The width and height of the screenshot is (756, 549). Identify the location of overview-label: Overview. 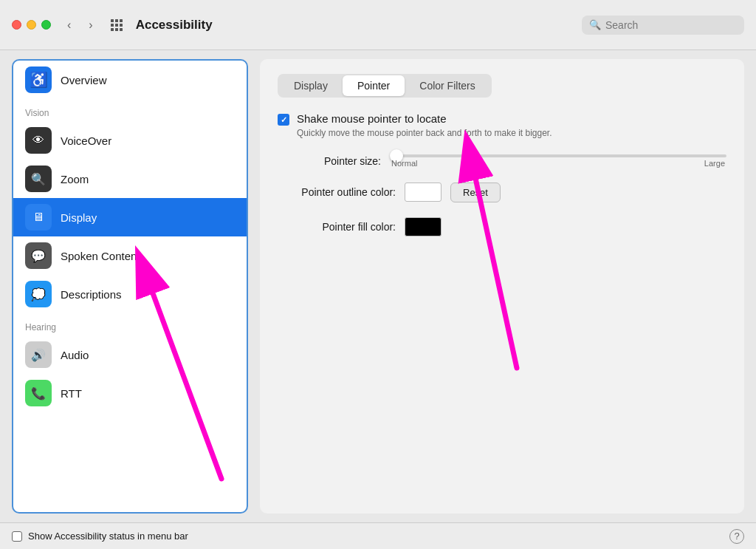
(84, 80).